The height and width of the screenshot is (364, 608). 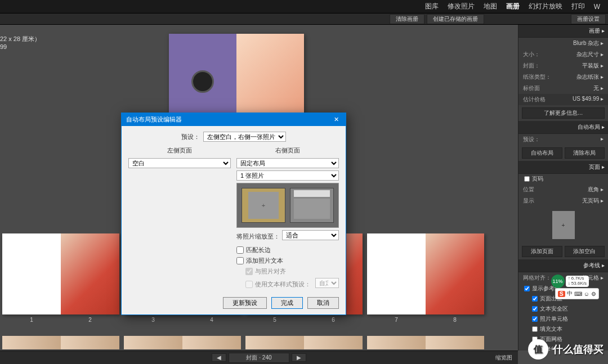 I want to click on bottom-bar: ◀ 封面 · 240 ▶ 缩览图, so click(x=259, y=357).